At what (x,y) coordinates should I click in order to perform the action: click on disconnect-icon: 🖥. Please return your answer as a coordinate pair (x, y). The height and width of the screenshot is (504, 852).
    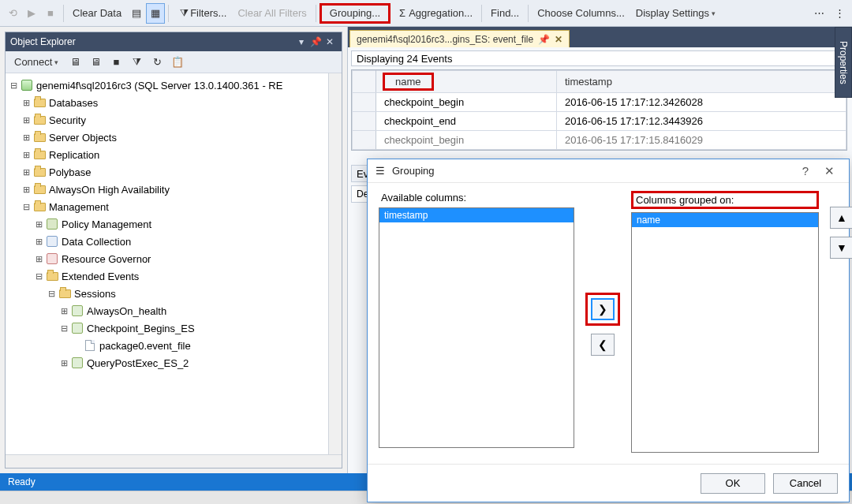
    Looking at the image, I should click on (95, 62).